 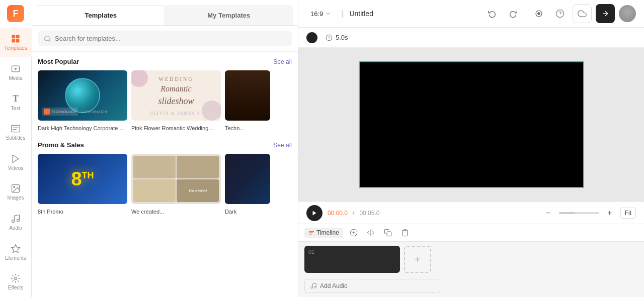 I want to click on fit-button: Fit, so click(x=628, y=213).